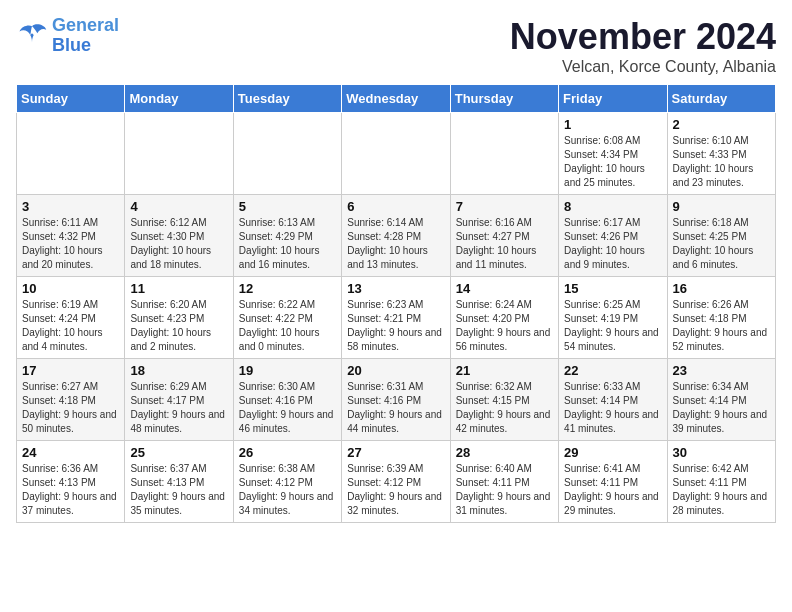  I want to click on day-number: 18, so click(178, 370).